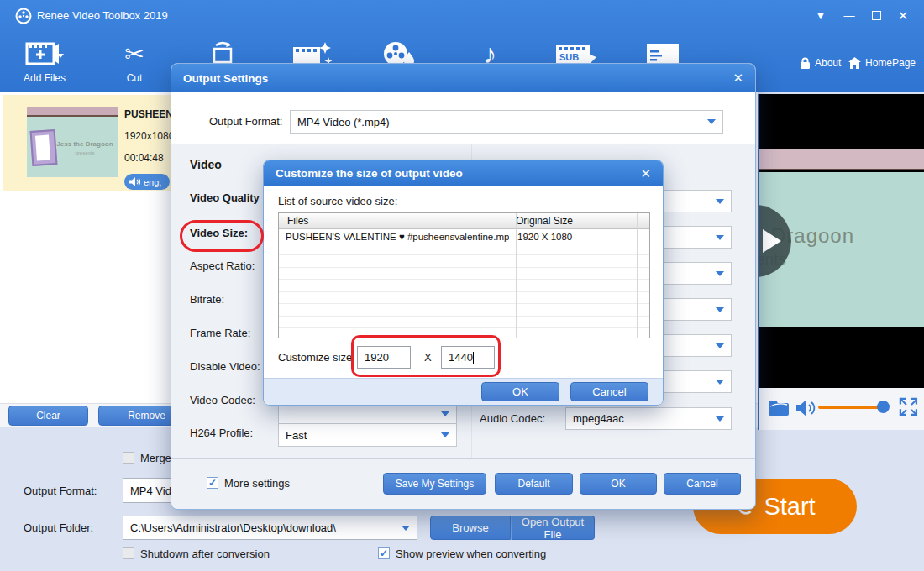 This screenshot has height=571, width=924. Describe the element at coordinates (876, 16) in the screenshot. I see `maximize-button` at that location.